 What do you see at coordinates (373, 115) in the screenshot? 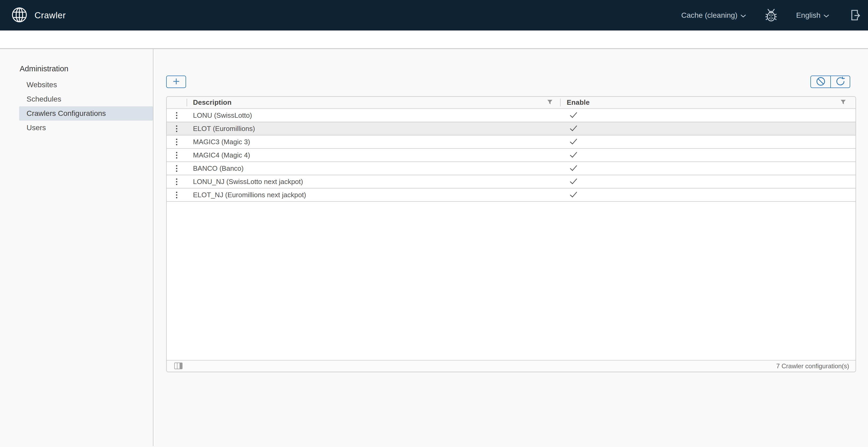
I see `row-description: LONU (SwissLotto)` at bounding box center [373, 115].